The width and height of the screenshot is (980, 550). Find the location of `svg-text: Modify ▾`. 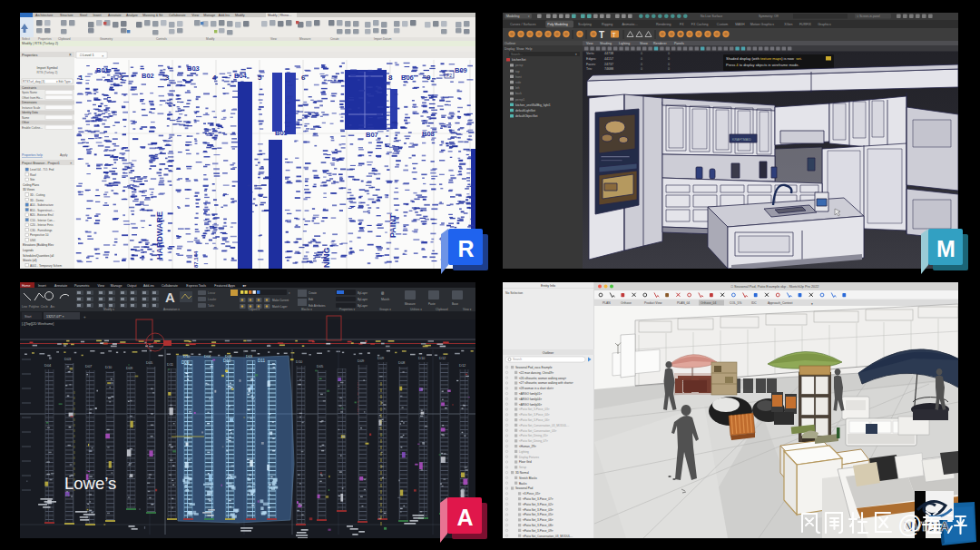

svg-text: Modify ▾ is located at coordinates (109, 309).